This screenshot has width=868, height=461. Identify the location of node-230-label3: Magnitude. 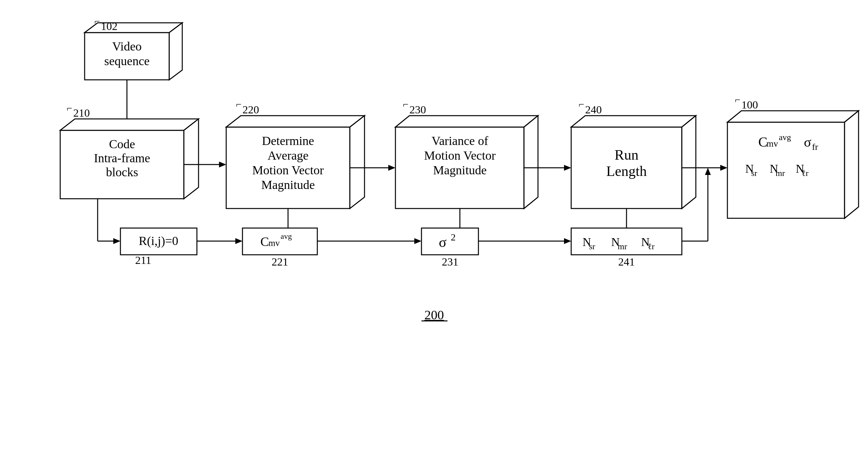
(460, 170).